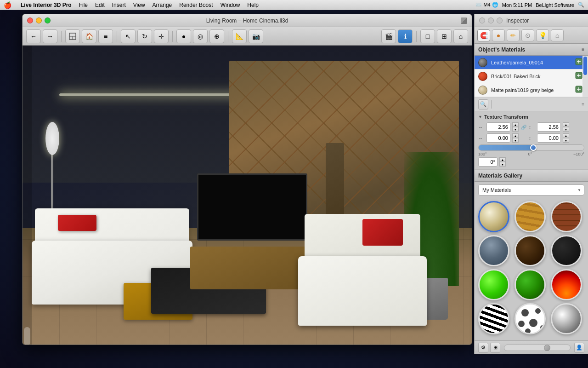  Describe the element at coordinates (483, 104) in the screenshot. I see `eyedropper-tool: 🔍` at that location.